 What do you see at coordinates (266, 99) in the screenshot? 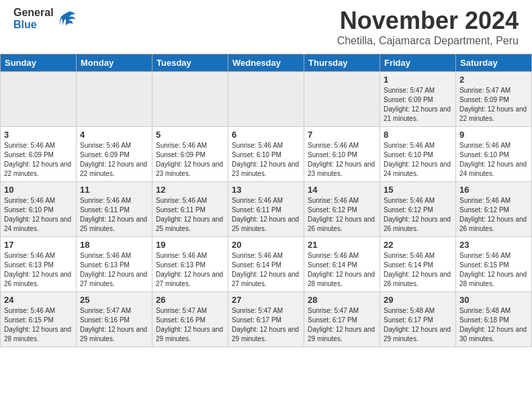
I see `calendar-week-1: 1Sunrise: 5:47 AM Sunset: 6:09 PM Daylig…` at bounding box center [266, 99].